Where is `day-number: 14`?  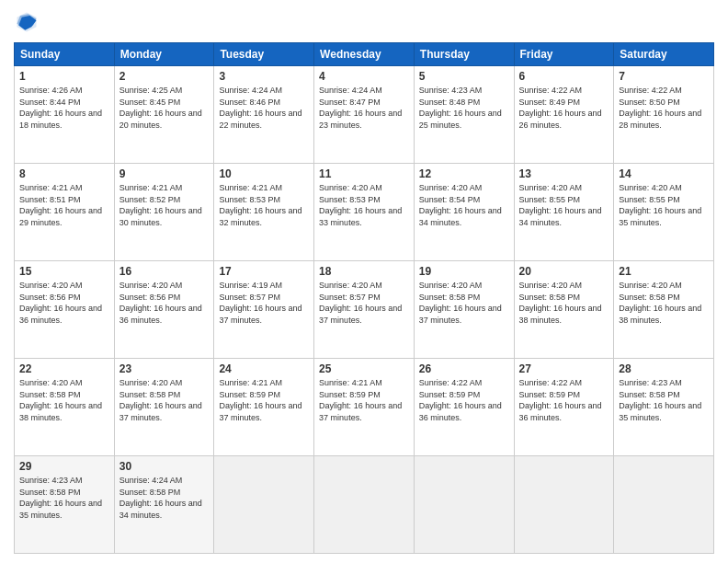 day-number: 14 is located at coordinates (664, 174).